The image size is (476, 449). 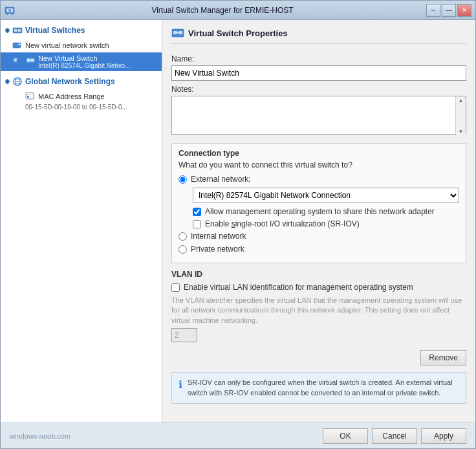 What do you see at coordinates (319, 153) in the screenshot?
I see `connection-type-title: Connection type` at bounding box center [319, 153].